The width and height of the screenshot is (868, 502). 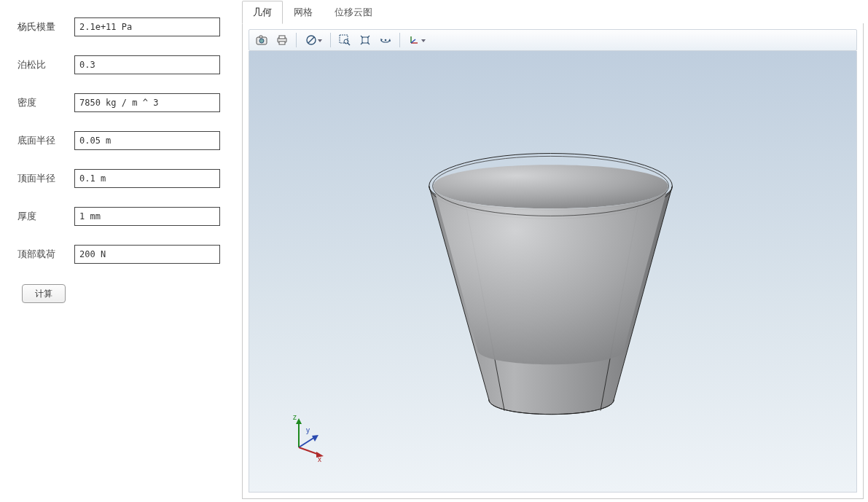 What do you see at coordinates (365, 40) in the screenshot?
I see `zoom-extents-icon` at bounding box center [365, 40].